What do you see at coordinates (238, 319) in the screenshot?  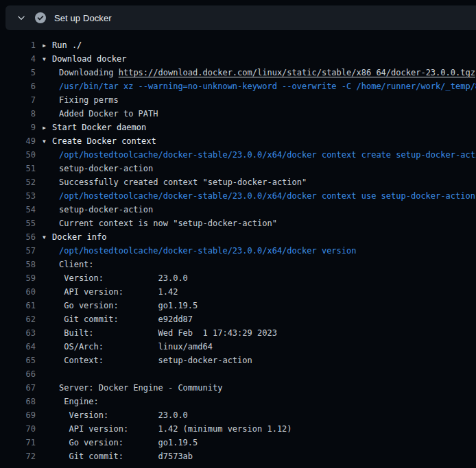 I see `log-line: 62 Git commit: e92dd87` at bounding box center [238, 319].